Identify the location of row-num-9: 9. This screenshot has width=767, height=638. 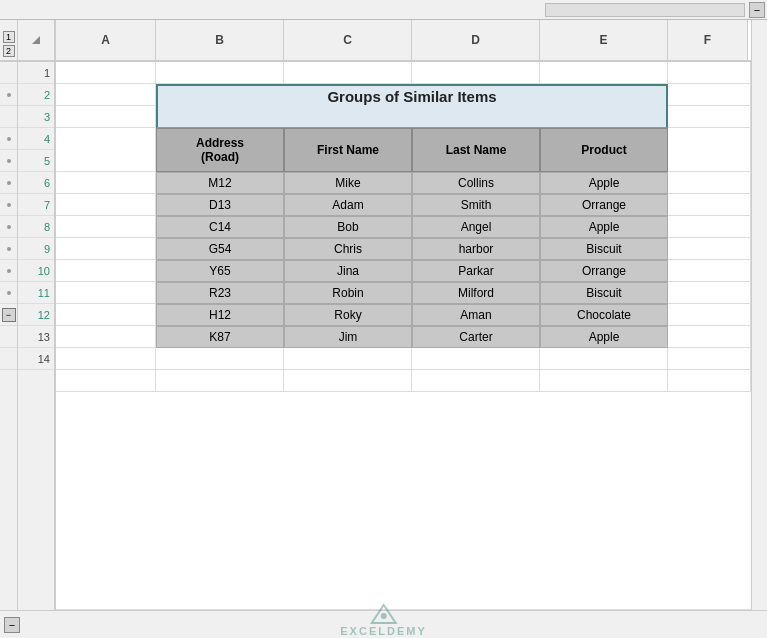
(36, 249).